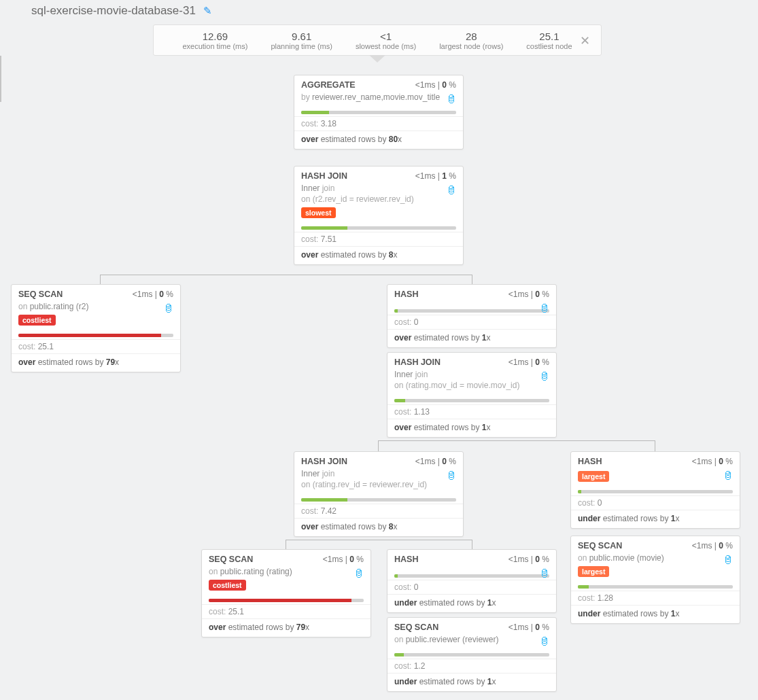 Image resolution: width=758 pixels, height=700 pixels. What do you see at coordinates (318, 213) in the screenshot?
I see `slowest-badge: slowest` at bounding box center [318, 213].